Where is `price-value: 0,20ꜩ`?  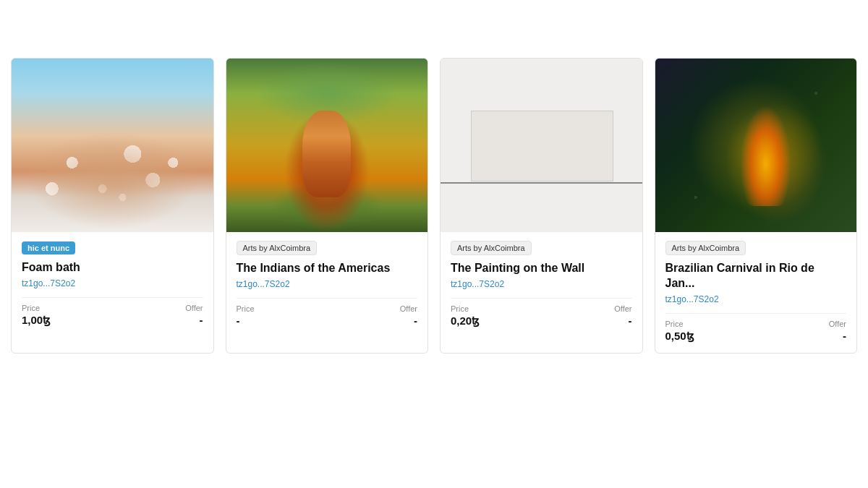
price-value: 0,20ꜩ is located at coordinates (465, 321).